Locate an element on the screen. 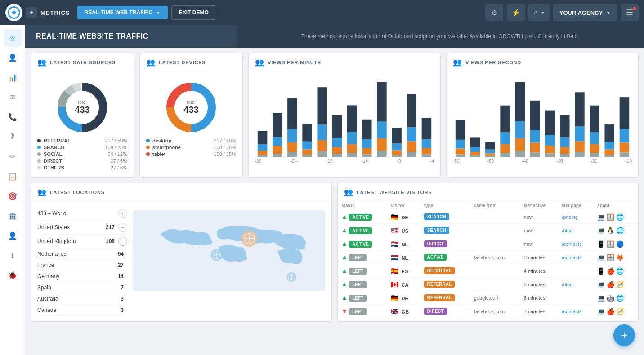 The width and height of the screenshot is (644, 355). sidebar-item-dashboard: ◎ is located at coordinates (13, 38).